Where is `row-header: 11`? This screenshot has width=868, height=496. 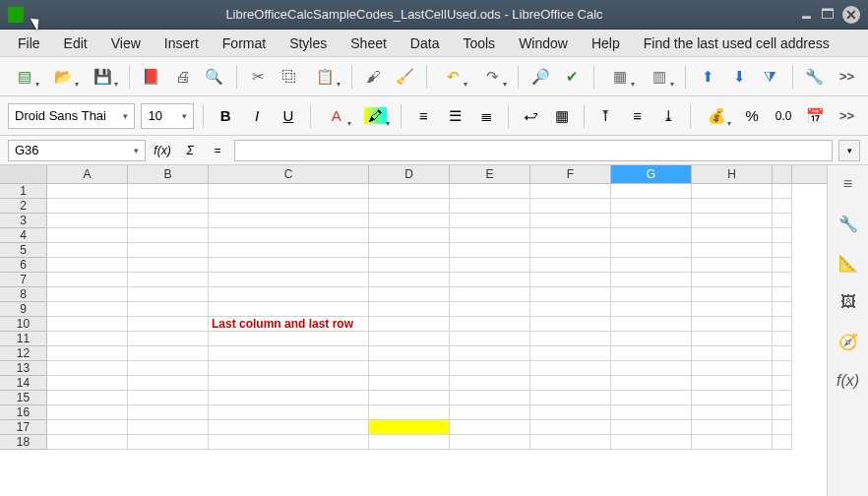 row-header: 11 is located at coordinates (24, 339).